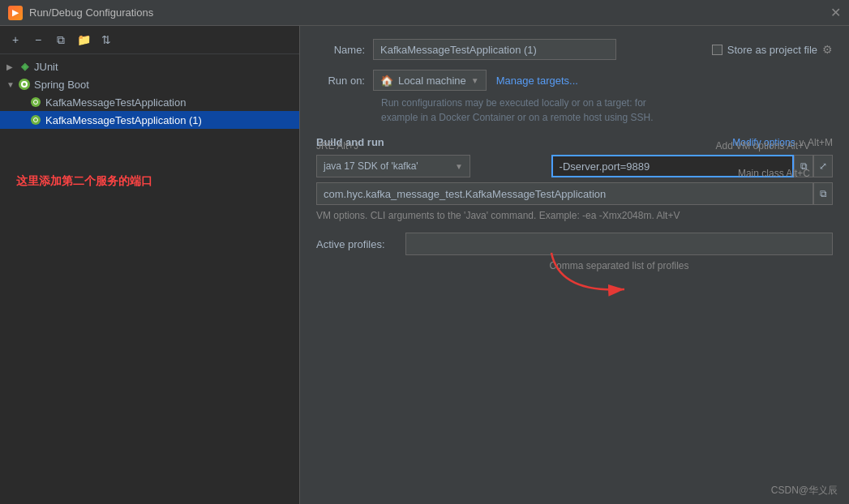 This screenshot has height=504, width=849. What do you see at coordinates (835, 13) in the screenshot?
I see `close-button: ✕` at bounding box center [835, 13].